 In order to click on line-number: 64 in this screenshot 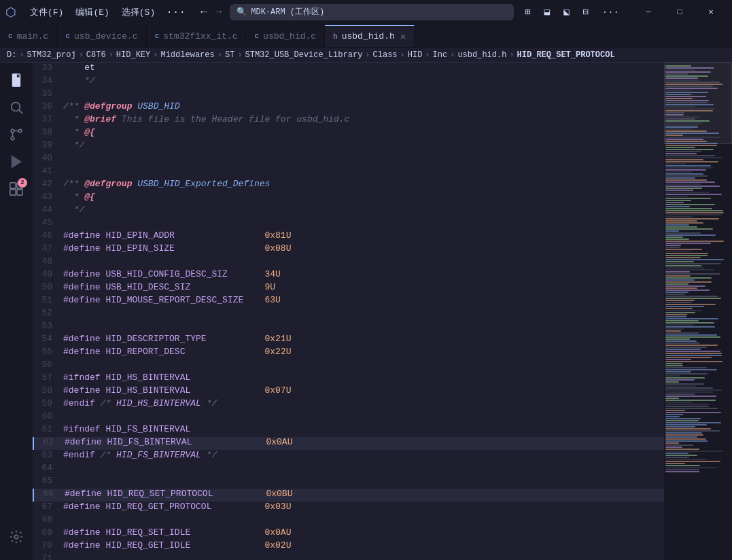, I will do `click(48, 468)`.